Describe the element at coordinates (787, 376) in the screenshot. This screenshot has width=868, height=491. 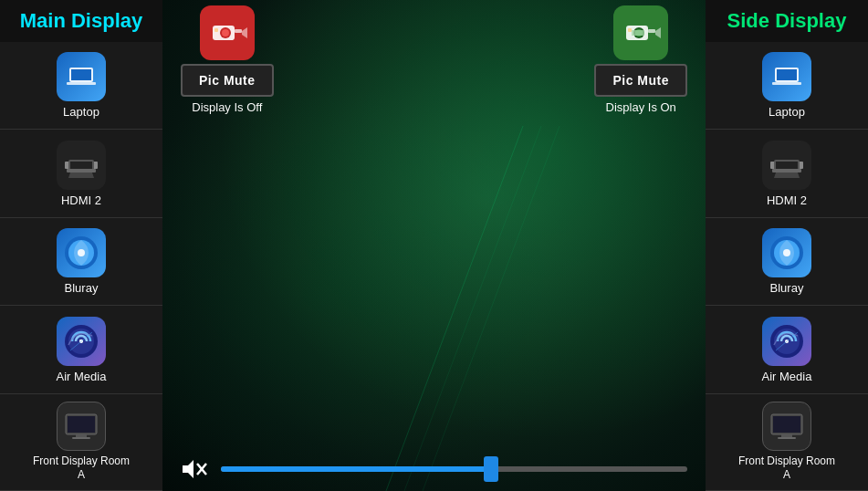
I see `airmedia-label-right: Air Media` at that location.